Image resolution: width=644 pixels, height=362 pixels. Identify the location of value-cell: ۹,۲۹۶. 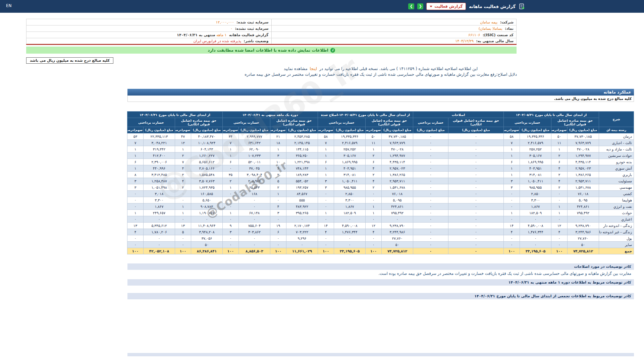
(302, 239).